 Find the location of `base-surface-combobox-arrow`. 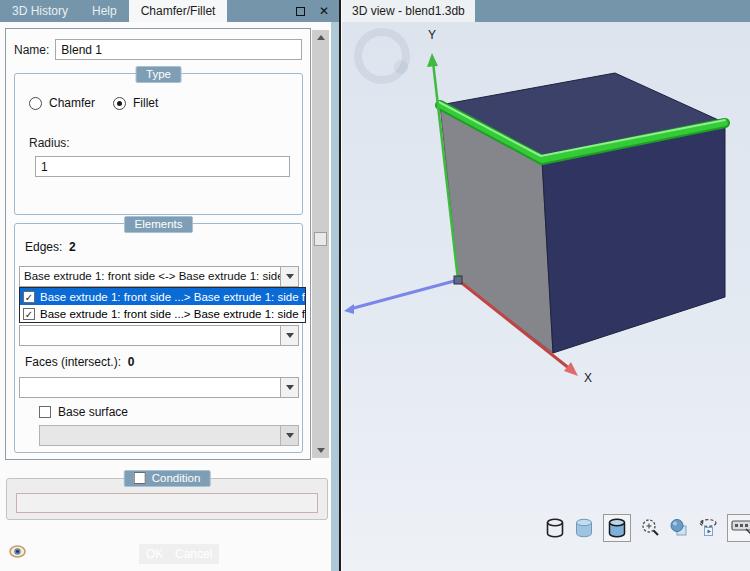

base-surface-combobox-arrow is located at coordinates (289, 436).